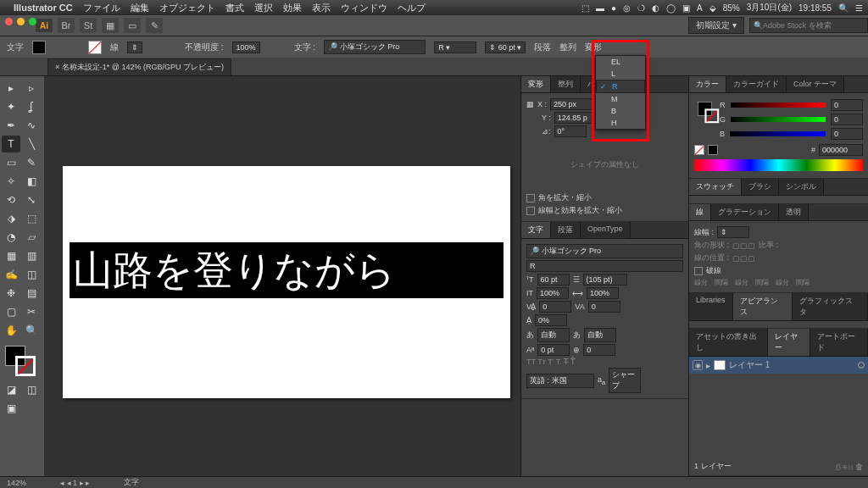  Describe the element at coordinates (641, 8) in the screenshot. I see `cc-icon: ❍` at that location.